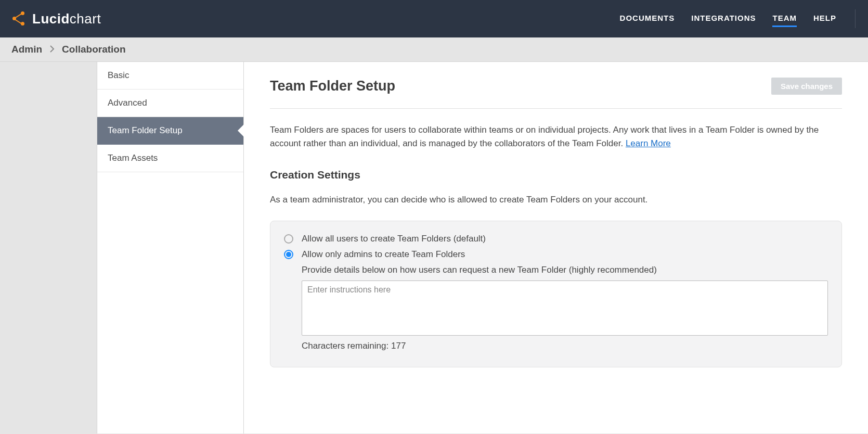  Describe the element at coordinates (807, 86) in the screenshot. I see `save-changes-button: Save changes` at that location.